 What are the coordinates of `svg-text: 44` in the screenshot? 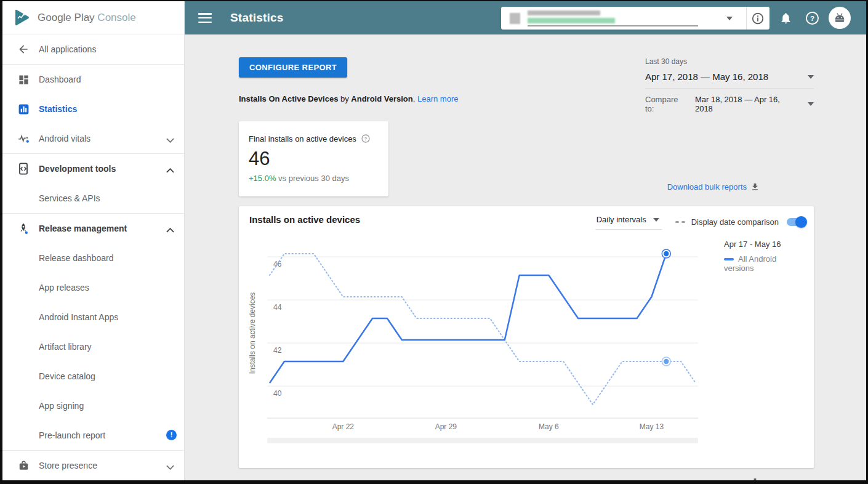 It's located at (278, 307).